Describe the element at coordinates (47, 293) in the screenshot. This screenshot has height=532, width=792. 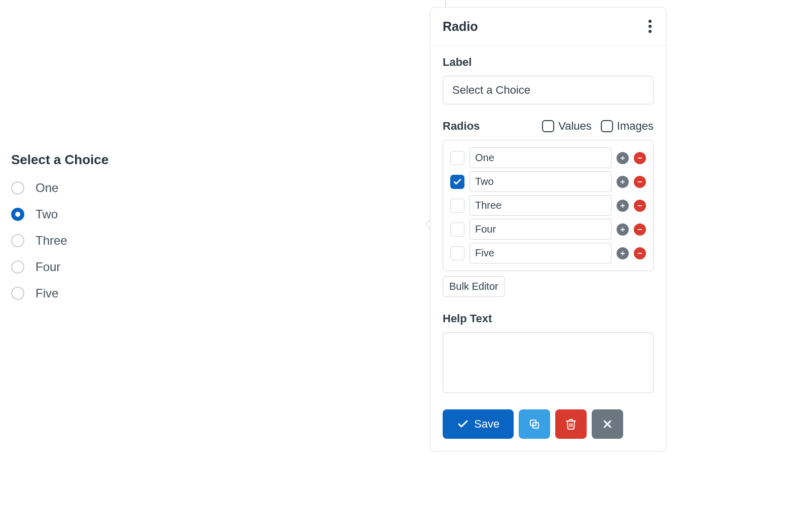
I see `radio-label: Five` at that location.